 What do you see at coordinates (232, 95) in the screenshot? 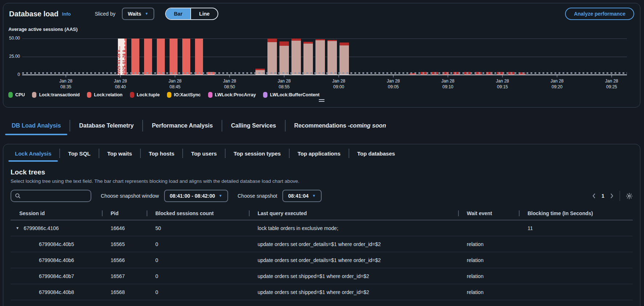
I see `legend-item-LWLock:ProcArray: LWLock:ProcArray` at bounding box center [232, 95].